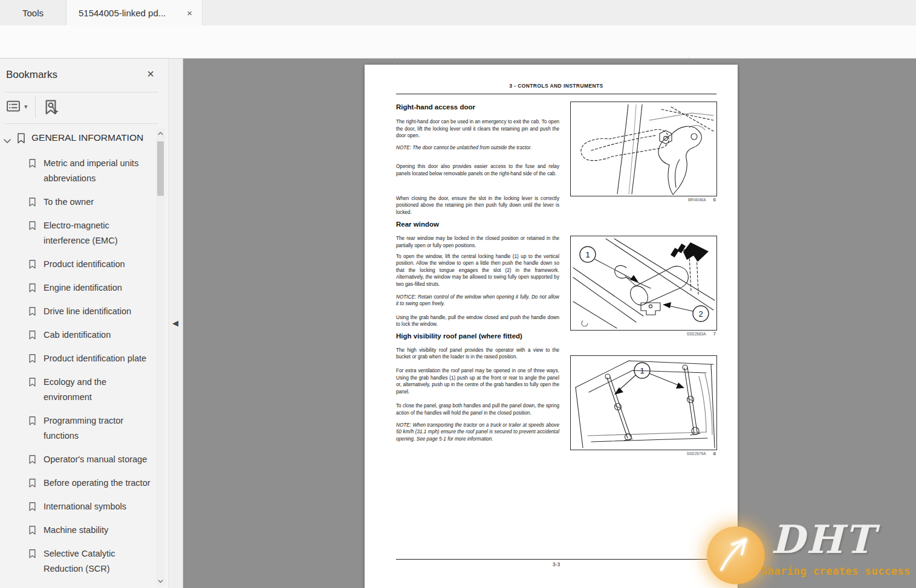 The width and height of the screenshot is (916, 588). Describe the element at coordinates (715, 334) in the screenshot. I see `figure-number: 7` at that location.